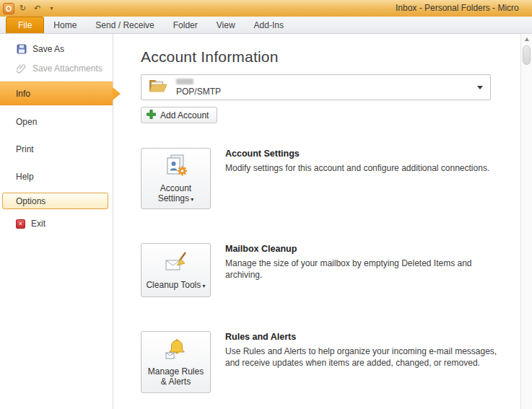 The width and height of the screenshot is (532, 409). Describe the element at coordinates (56, 69) in the screenshot. I see `sidebar-item-save-attachments: Save Attachments` at that location.